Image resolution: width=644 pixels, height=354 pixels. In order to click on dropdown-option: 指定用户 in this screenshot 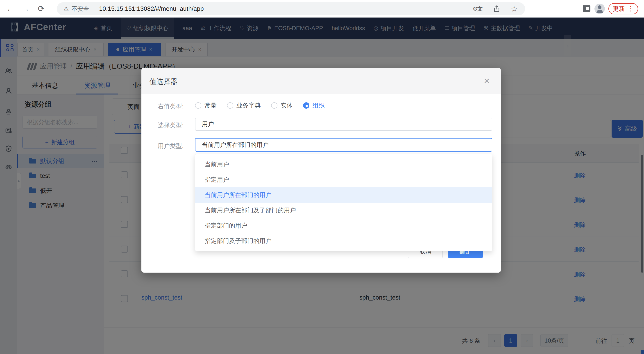, I will do `click(344, 180)`.